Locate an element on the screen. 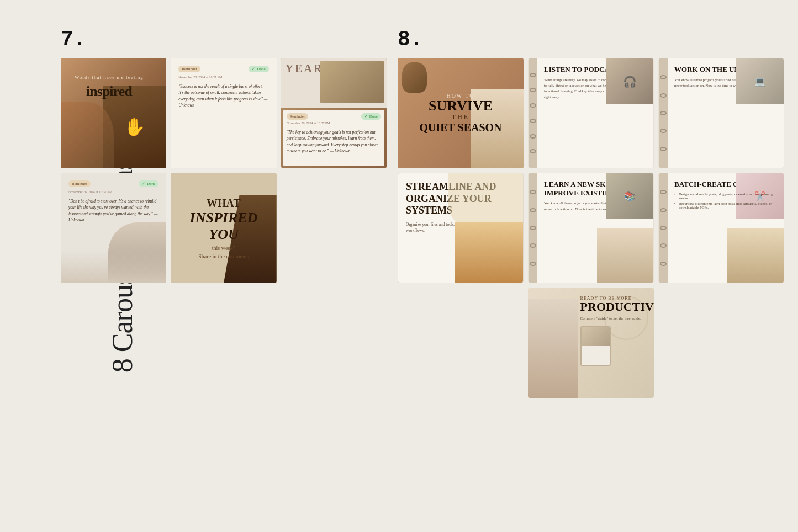 The width and height of the screenshot is (798, 532). card-8-2: 🎧 LISTEN TO PODCASTS When things are bus… is located at coordinates (591, 113).